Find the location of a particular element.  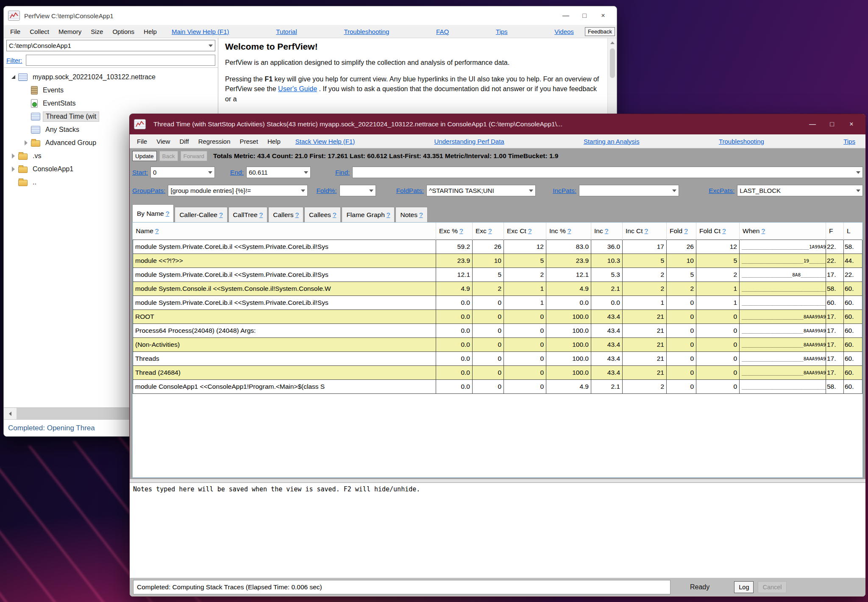

tab-caller-callee: Caller-Callee? is located at coordinates (201, 215).